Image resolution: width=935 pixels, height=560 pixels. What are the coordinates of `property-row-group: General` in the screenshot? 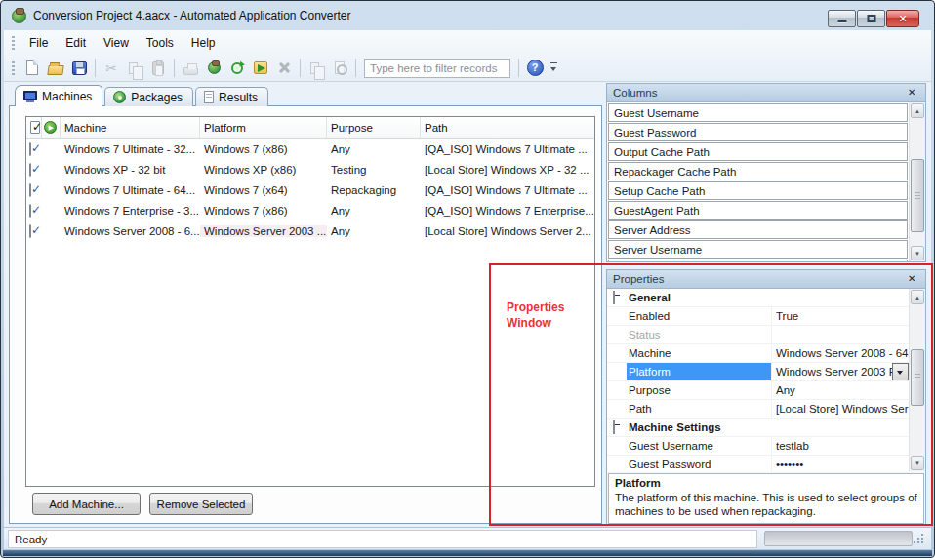 It's located at (757, 299).